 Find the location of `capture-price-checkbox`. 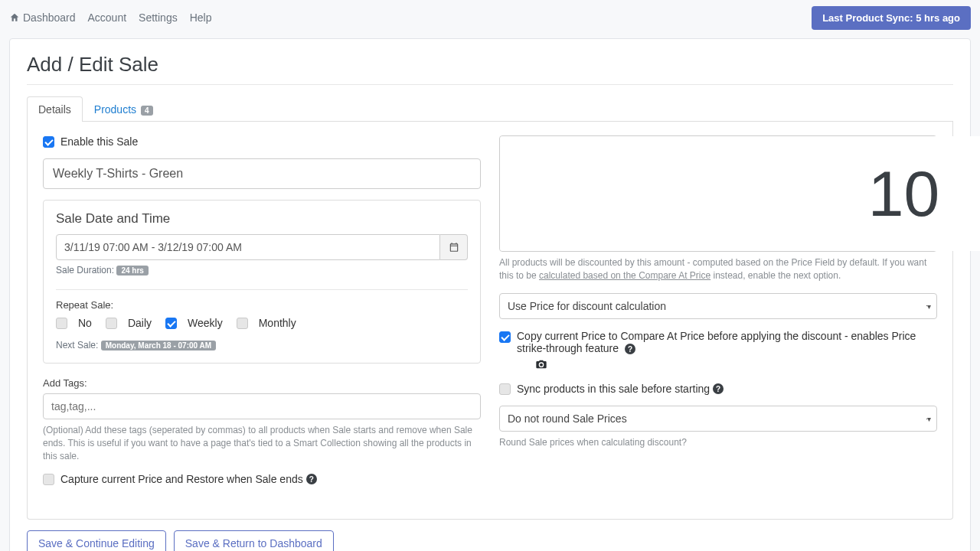

capture-price-checkbox is located at coordinates (49, 479).